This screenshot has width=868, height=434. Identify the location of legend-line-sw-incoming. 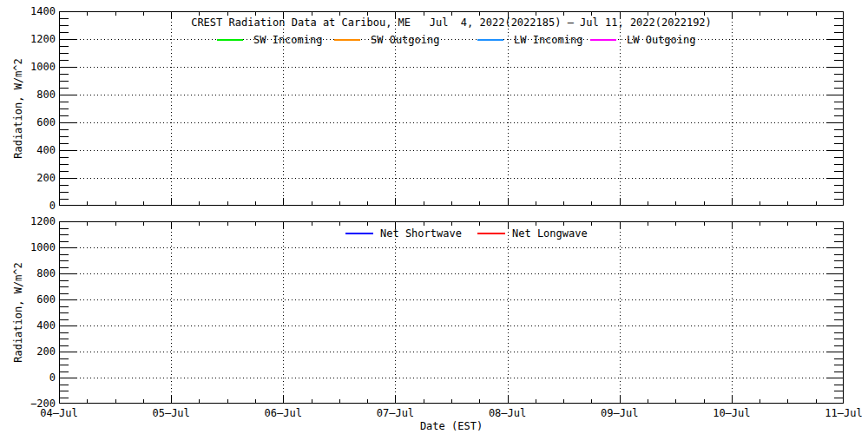
(230, 40).